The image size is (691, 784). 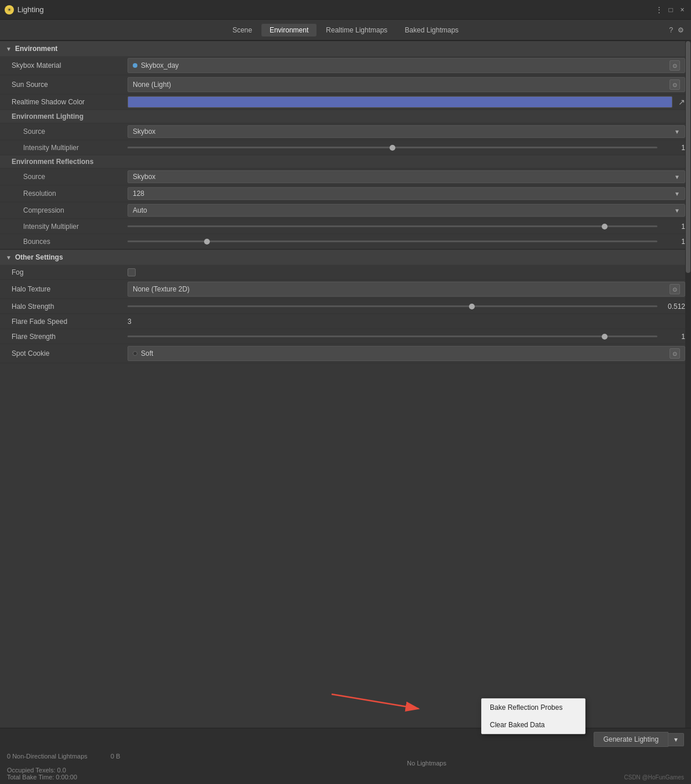 What do you see at coordinates (346, 767) in the screenshot?
I see `bottom-stats: 0 Non-Directional Lightmaps 0 B No Light…` at bounding box center [346, 767].